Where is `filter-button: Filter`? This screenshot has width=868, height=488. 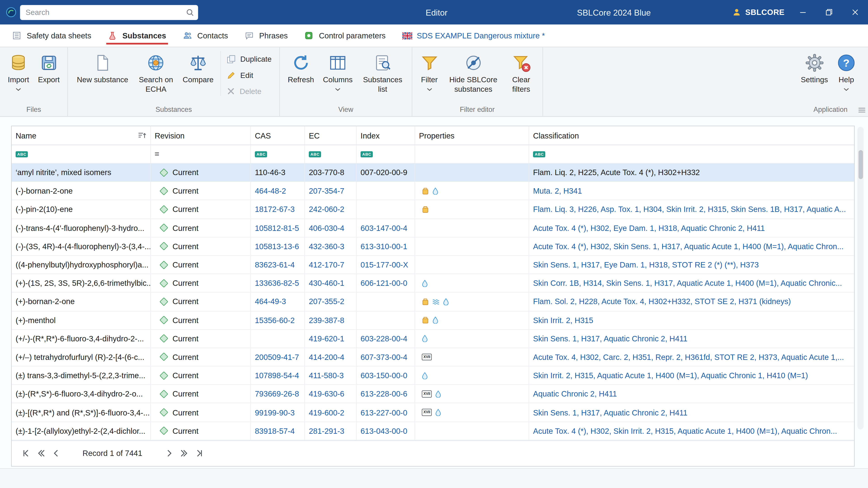
filter-button: Filter is located at coordinates (429, 72).